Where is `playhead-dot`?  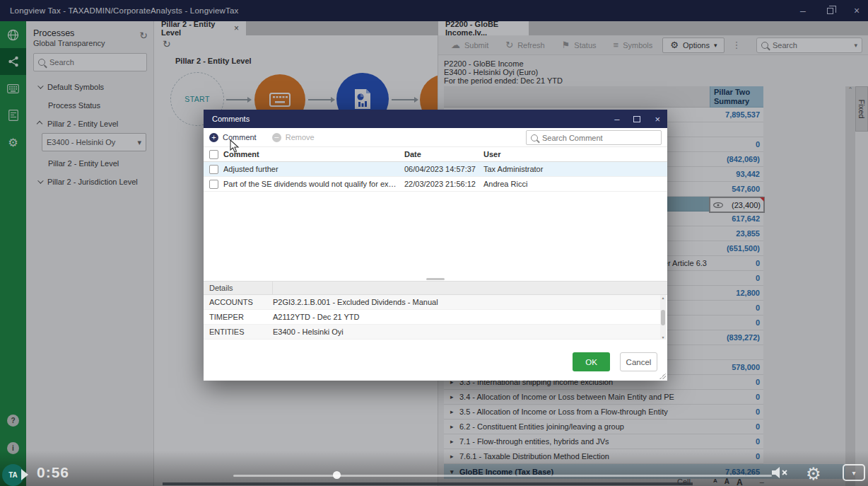
playhead-dot is located at coordinates (336, 475).